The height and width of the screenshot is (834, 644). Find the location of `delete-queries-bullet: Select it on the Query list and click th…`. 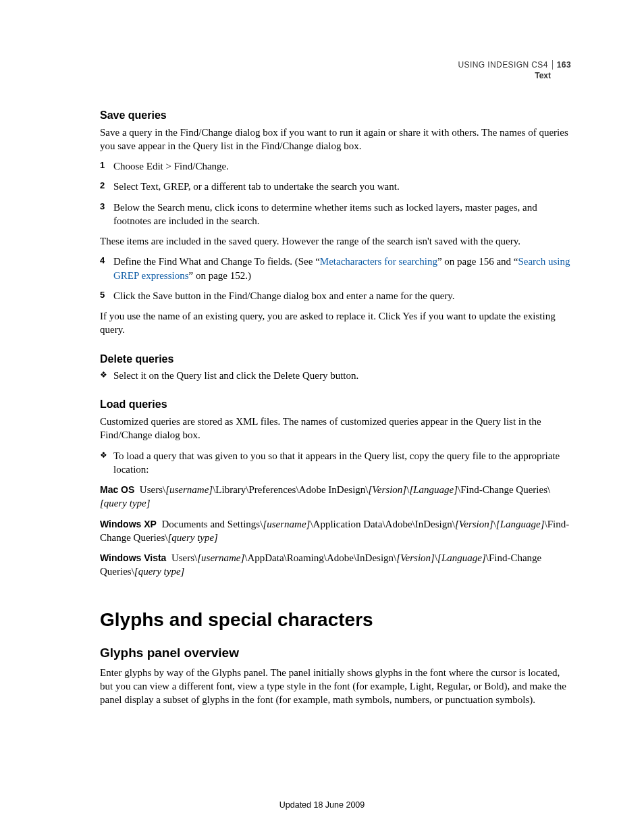

delete-queries-bullet: Select it on the Query list and click th… is located at coordinates (336, 375).